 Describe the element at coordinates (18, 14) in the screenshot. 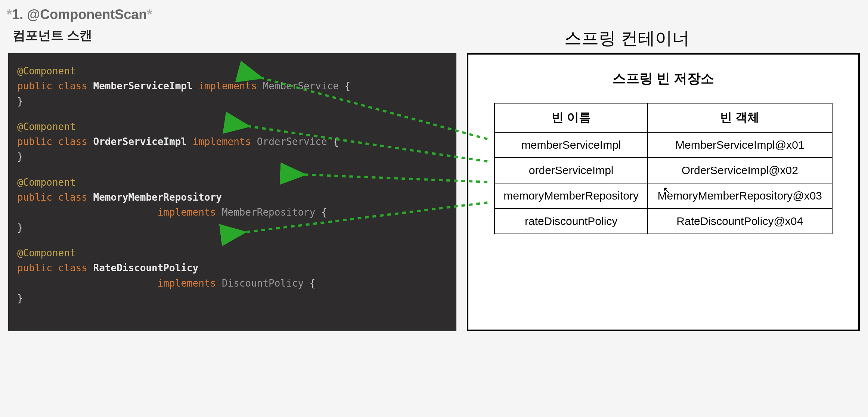

I see `heading-number: 1.` at that location.